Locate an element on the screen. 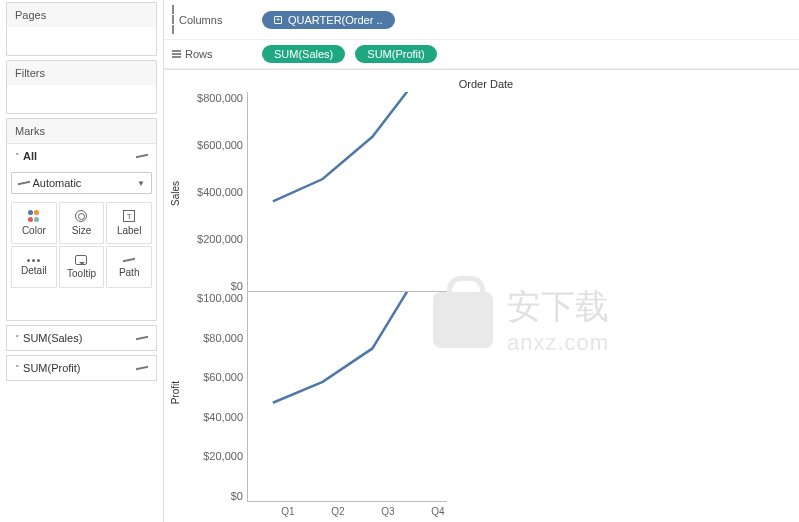 The image size is (799, 522). pages-header: Pages is located at coordinates (82, 15).